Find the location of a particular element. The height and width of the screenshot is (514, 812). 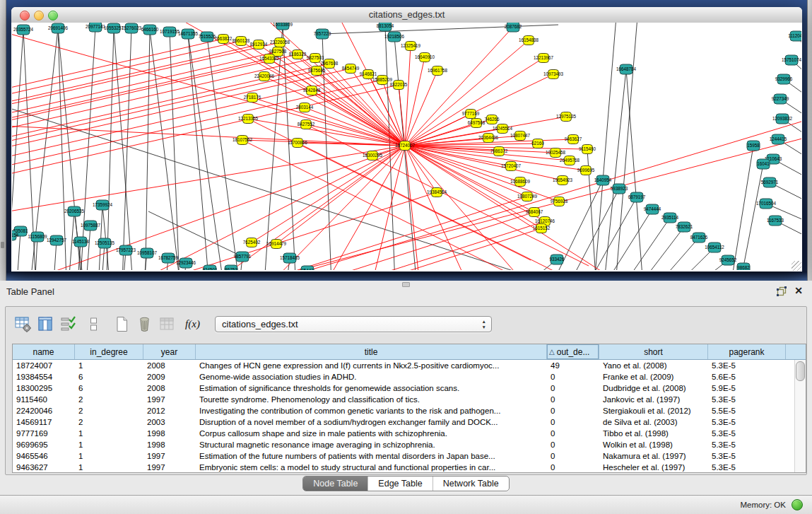

graph-node-label: 19654923 is located at coordinates (563, 180).